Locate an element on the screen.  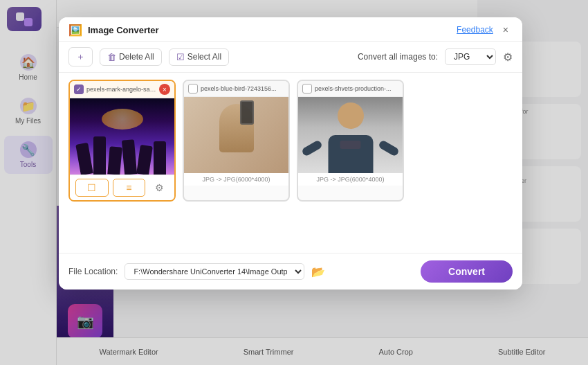
image-card-1-header: ✓ pexels-mark-angelo-sam... × is located at coordinates (122, 90).